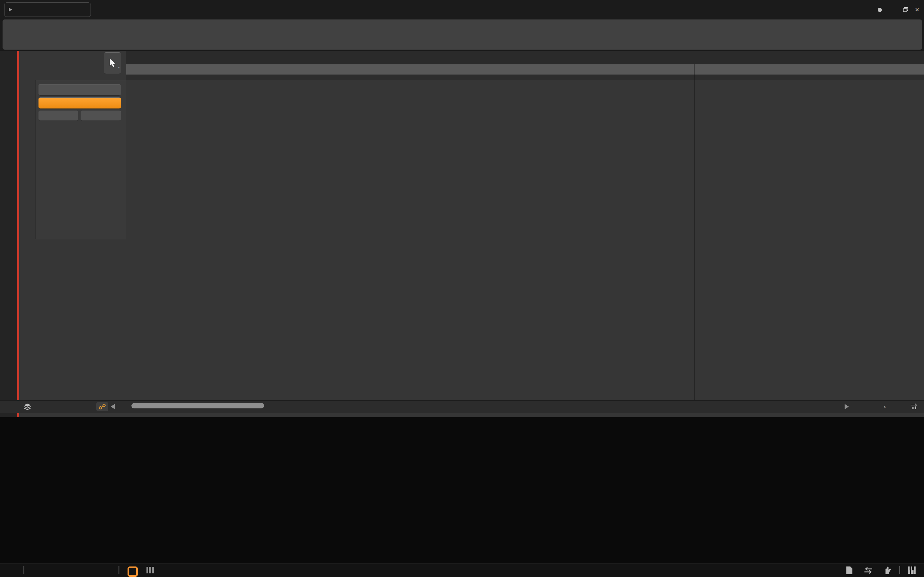  I want to click on mini-tools-row, so click(80, 128).